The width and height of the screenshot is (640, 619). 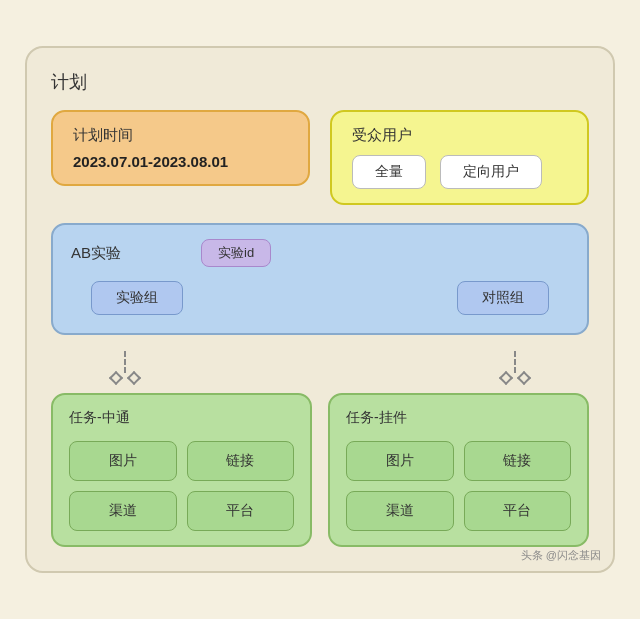 What do you see at coordinates (320, 158) in the screenshot?
I see `top-row: 计划时间 2023.07.01-2023.08.01 受众用户 全量 定向用户` at bounding box center [320, 158].